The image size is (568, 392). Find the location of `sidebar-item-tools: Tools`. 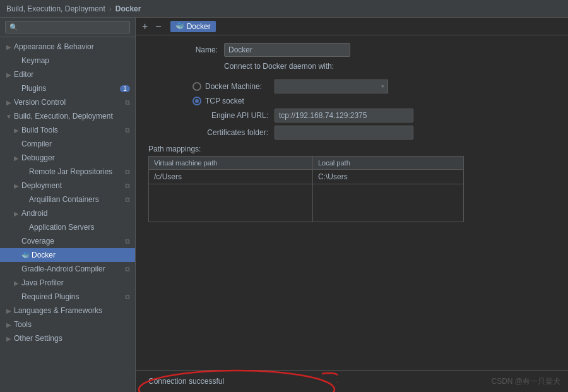

sidebar-item-tools: Tools is located at coordinates (68, 324).